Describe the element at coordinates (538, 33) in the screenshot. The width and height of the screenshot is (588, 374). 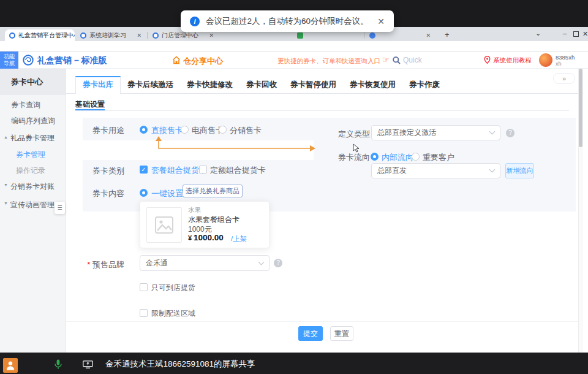
I see `tab-search-chevron-icon: ⌄` at that location.